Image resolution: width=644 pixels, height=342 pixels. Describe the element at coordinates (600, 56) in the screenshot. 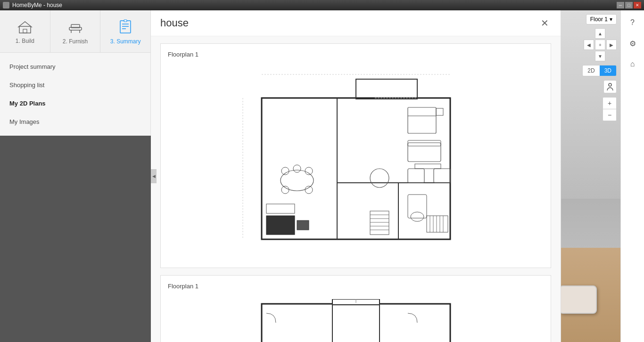

I see `nav-down-button: ▼` at that location.